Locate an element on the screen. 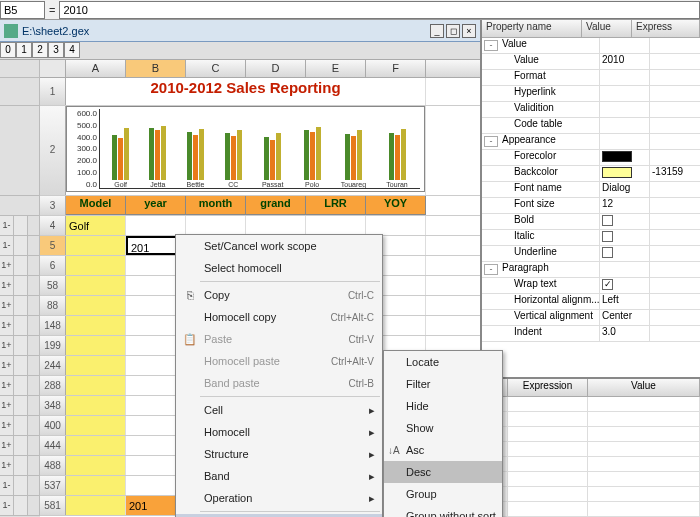 The image size is (700, 517). property-value: Value2010 is located at coordinates (591, 62).